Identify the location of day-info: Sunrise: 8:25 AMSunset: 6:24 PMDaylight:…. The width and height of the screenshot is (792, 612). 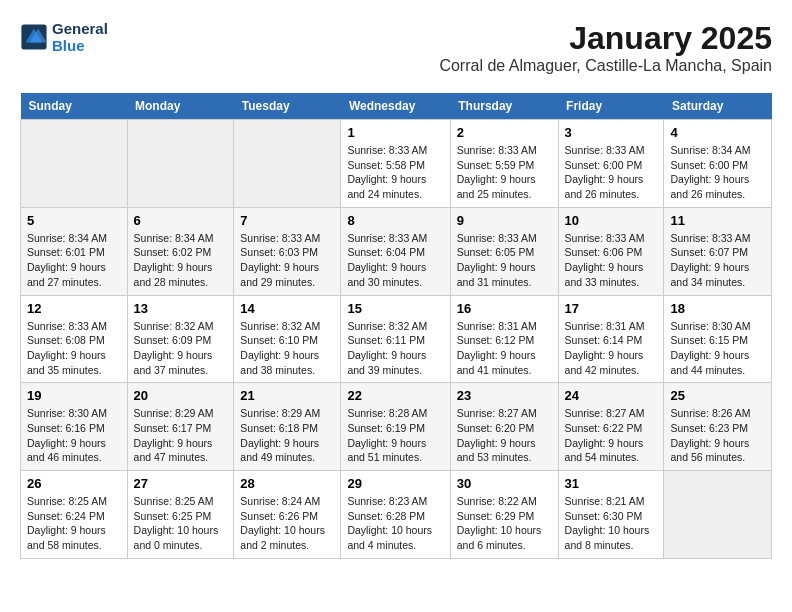
(74, 524).